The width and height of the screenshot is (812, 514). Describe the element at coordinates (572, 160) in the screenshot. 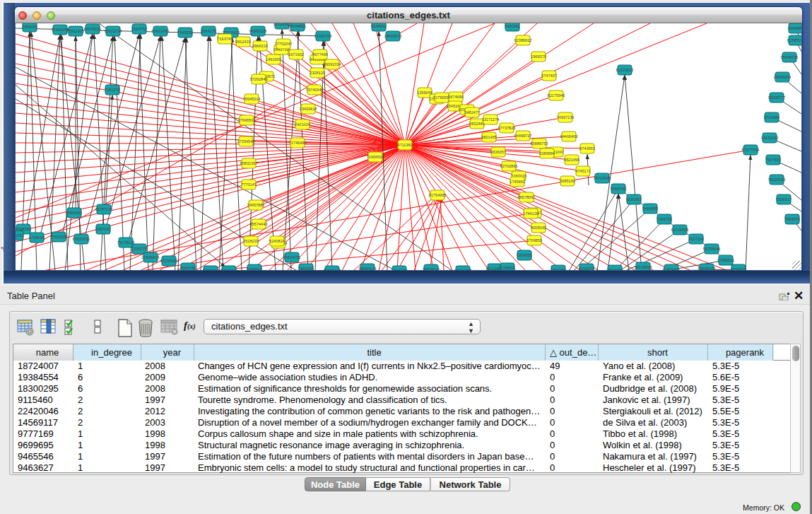

I see `svg-text: 9521456` at that location.